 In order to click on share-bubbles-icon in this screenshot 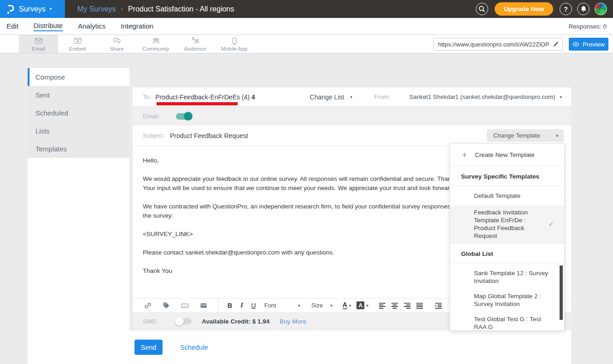, I will do `click(117, 41)`.